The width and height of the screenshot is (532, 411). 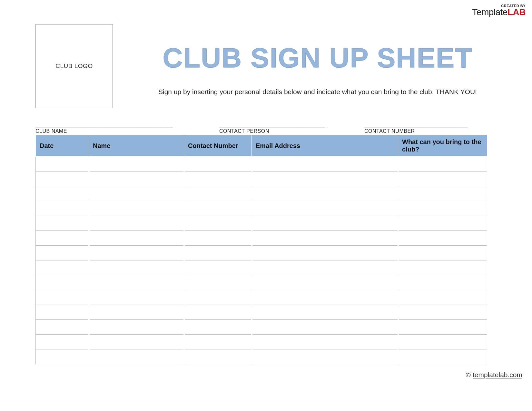 What do you see at coordinates (427, 128) in the screenshot?
I see `field-contact-number: ____________________________________ CON…` at bounding box center [427, 128].